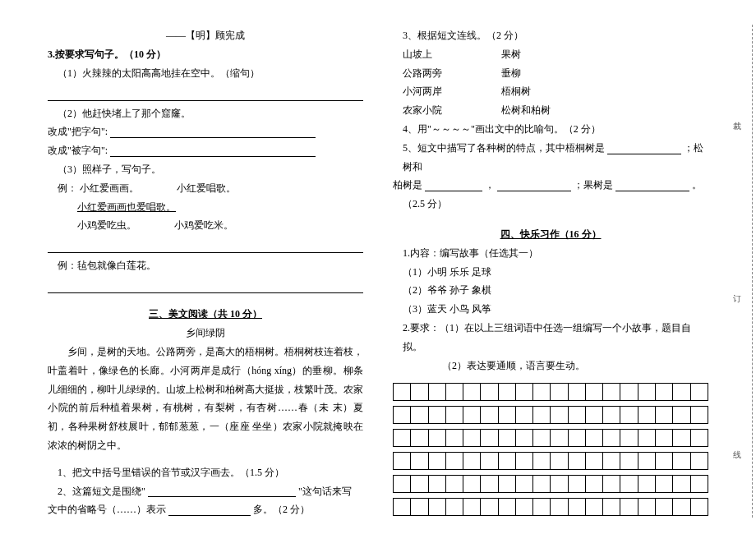 Image resolution: width=756 pixels, height=534 pixels. What do you see at coordinates (205, 92) in the screenshot?
I see `q3-1-blank` at bounding box center [205, 92].